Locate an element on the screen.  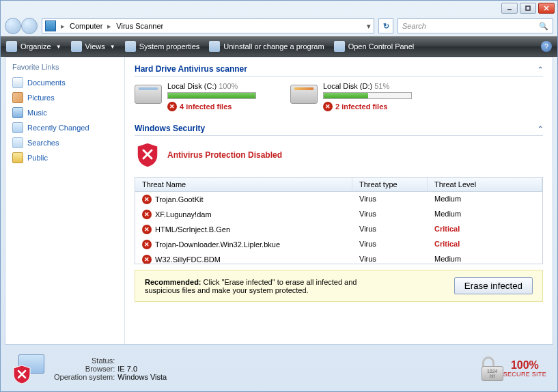
control-panel-icon is located at coordinates (339, 46).